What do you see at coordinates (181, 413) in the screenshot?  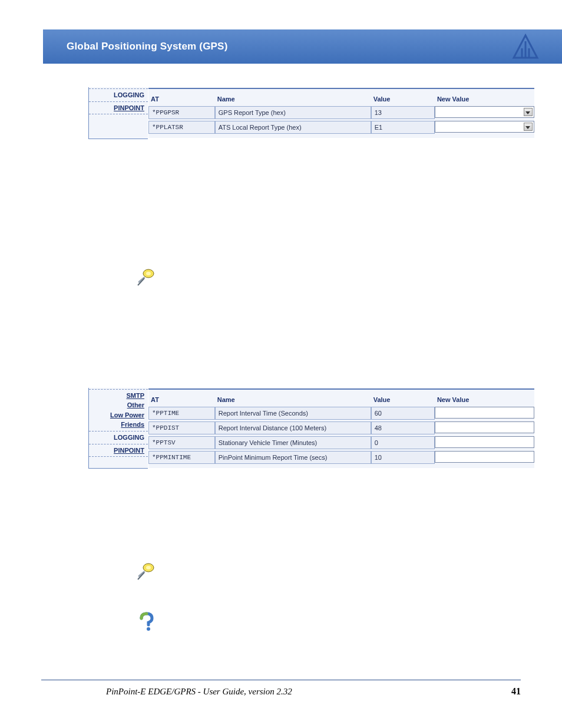 I see `at-command: *PPTIME` at bounding box center [181, 413].